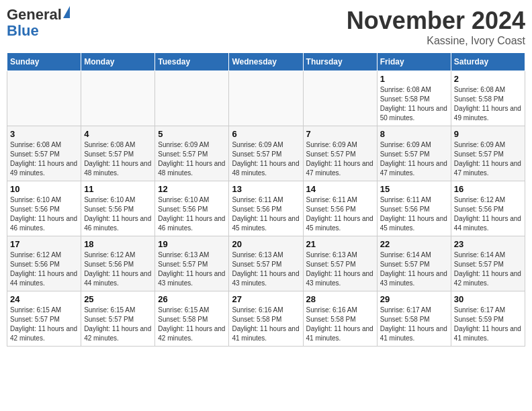 Image resolution: width=532 pixels, height=411 pixels. Describe the element at coordinates (340, 209) in the screenshot. I see `table-row: 14Sunrise: 6:11 AM Sunset: 5:56 PM Dayli…` at that location.